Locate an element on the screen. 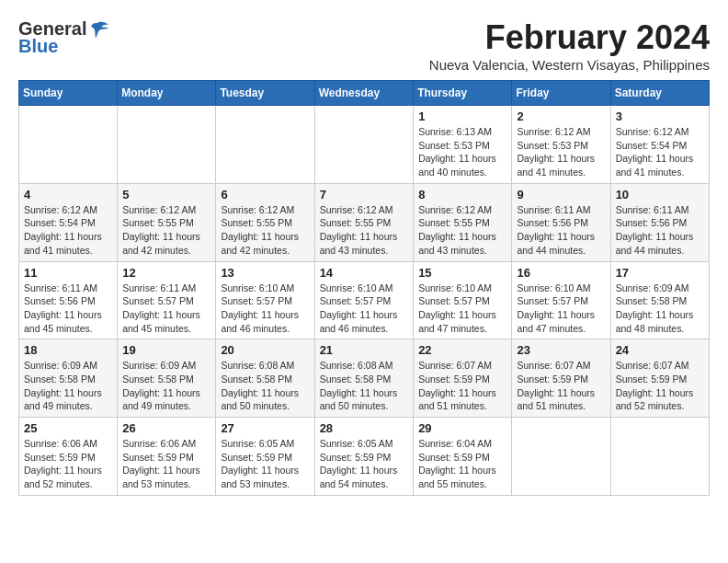  day-number: 17 is located at coordinates (660, 272).